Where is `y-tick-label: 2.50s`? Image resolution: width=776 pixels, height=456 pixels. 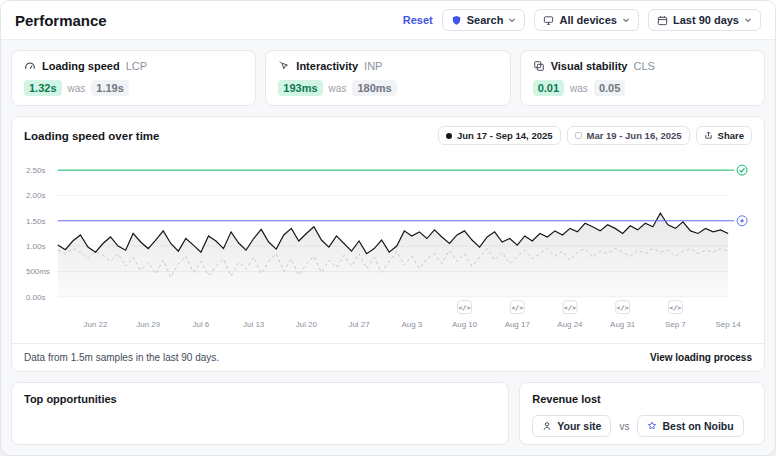 y-tick-label: 2.50s is located at coordinates (36, 170).